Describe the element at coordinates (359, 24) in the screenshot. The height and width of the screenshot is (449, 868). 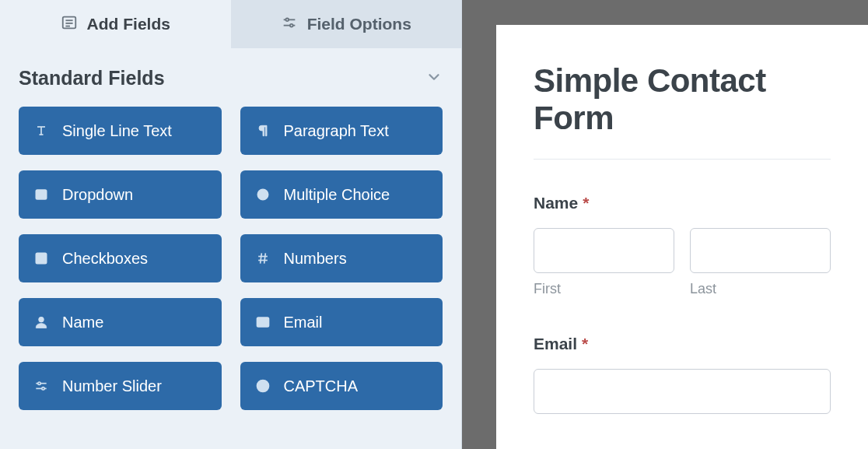
I see `tab-field-options-label: Field Options` at that location.